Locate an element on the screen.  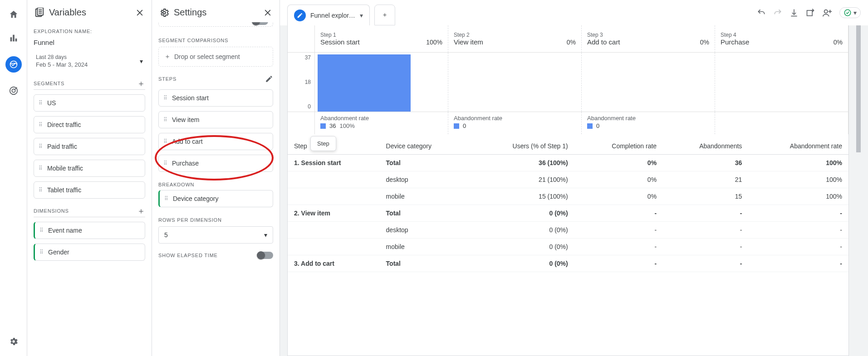
chart-y-axis: 37180 is located at coordinates (301, 82).